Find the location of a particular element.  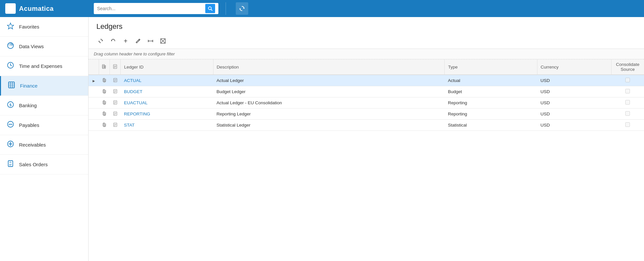

row-expand: ► is located at coordinates (94, 81).